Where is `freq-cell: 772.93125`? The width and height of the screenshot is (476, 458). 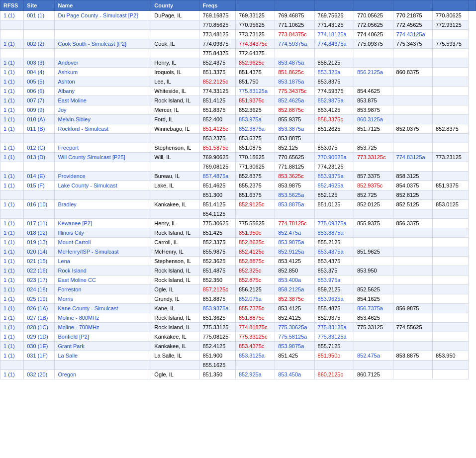 freq-cell: 772.93125 is located at coordinates (451, 25).